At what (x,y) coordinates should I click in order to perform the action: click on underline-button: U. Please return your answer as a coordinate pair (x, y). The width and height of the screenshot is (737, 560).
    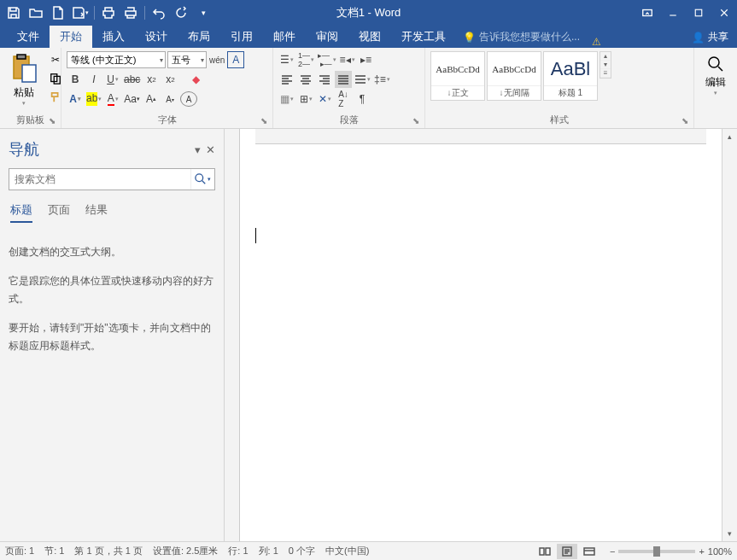
    Looking at the image, I should click on (113, 79).